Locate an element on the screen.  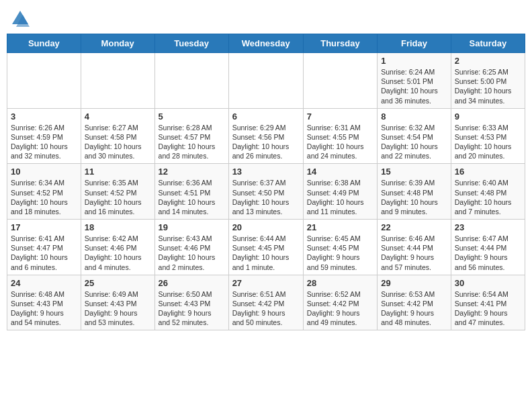
calendar-cell: 26Sunrise: 6:50 AM Sunset: 4:43 PM Dayli… is located at coordinates (191, 302).